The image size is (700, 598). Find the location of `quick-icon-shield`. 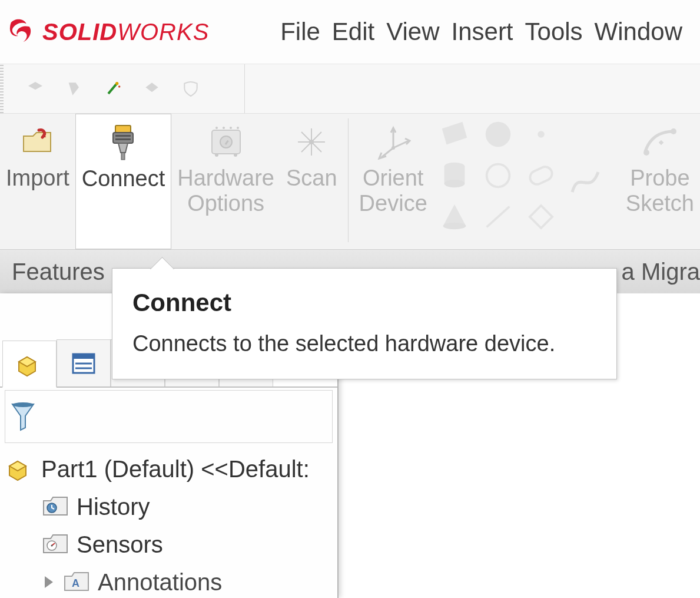

quick-icon-shield is located at coordinates (191, 89).